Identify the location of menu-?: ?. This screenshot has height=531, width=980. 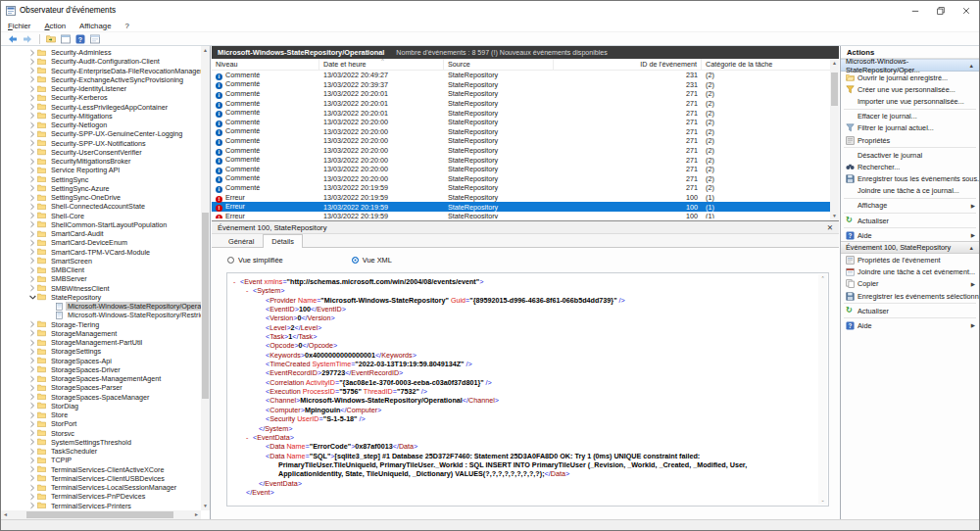
(126, 25).